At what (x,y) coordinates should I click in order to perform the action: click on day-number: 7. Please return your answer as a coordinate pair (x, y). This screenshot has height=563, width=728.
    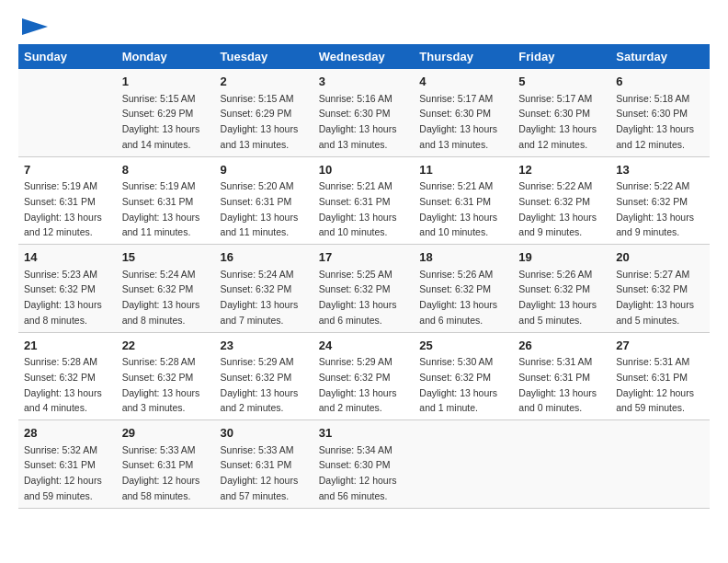
    Looking at the image, I should click on (68, 170).